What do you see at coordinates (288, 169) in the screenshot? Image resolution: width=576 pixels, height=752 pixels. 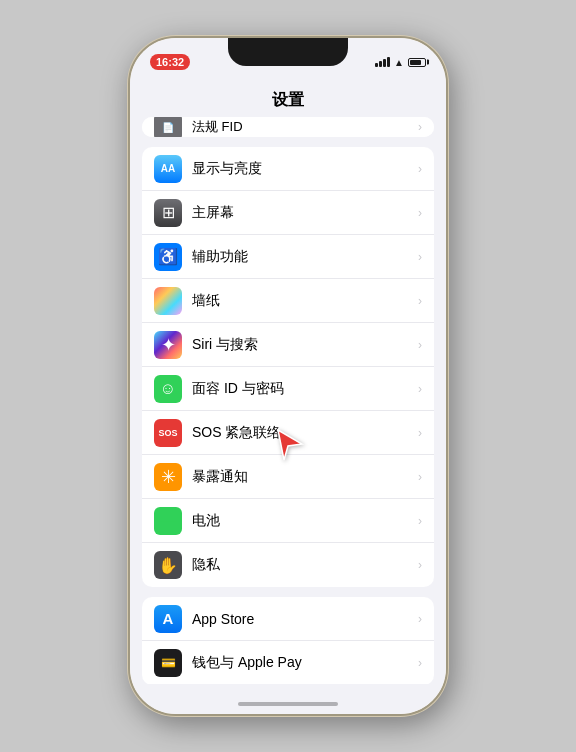 I see `list-item: AA 显示与亮度 ›` at bounding box center [288, 169].